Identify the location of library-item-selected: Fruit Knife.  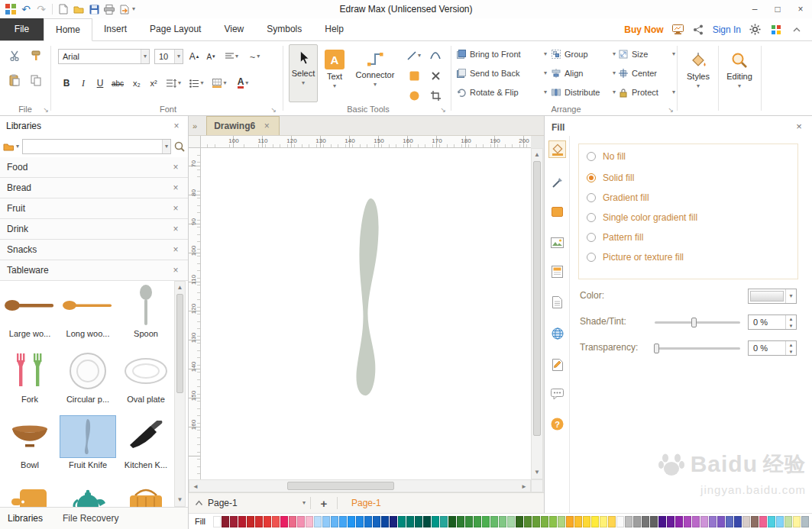
(88, 443).